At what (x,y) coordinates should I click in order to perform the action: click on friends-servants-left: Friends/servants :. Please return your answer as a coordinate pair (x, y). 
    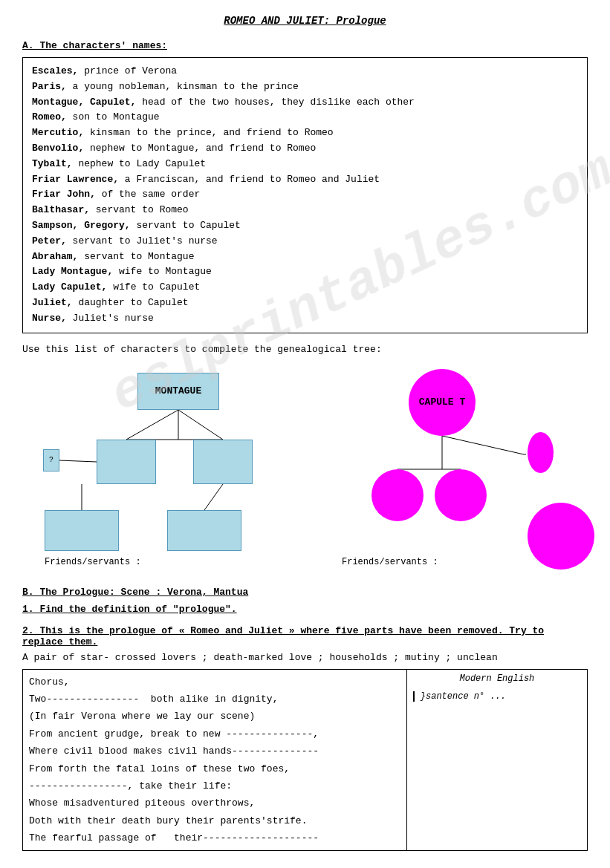
    Looking at the image, I should click on (93, 562).